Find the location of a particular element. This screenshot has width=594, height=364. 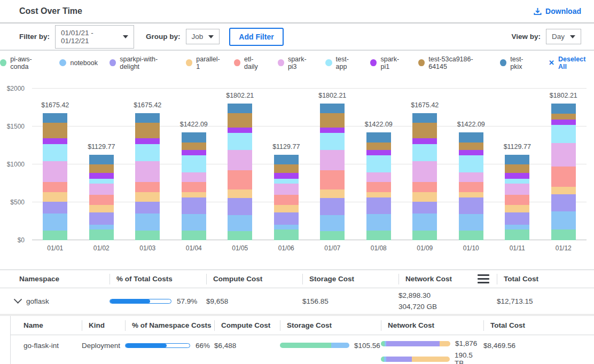

group-by-select: Job is located at coordinates (203, 36).